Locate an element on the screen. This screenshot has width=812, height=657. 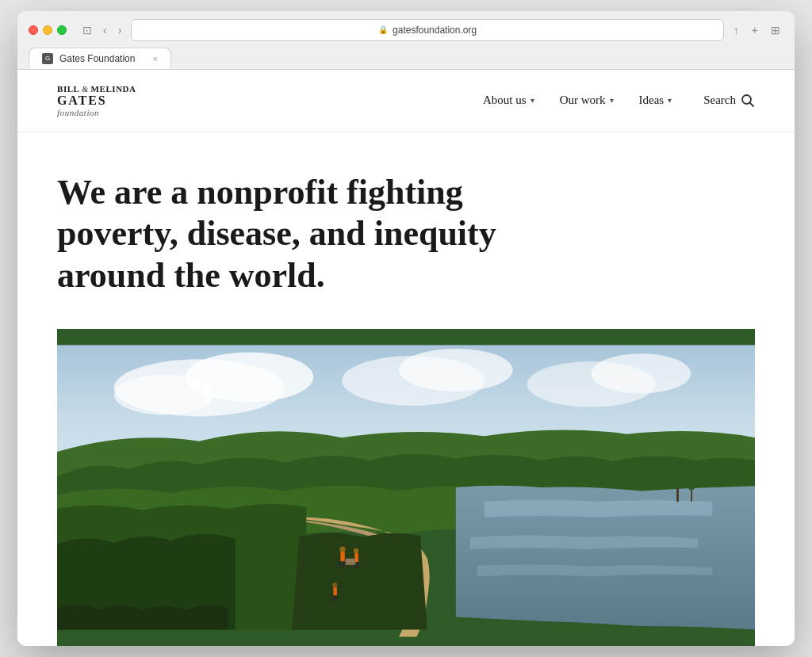
tab-title: Gates Foundation is located at coordinates (97, 59).